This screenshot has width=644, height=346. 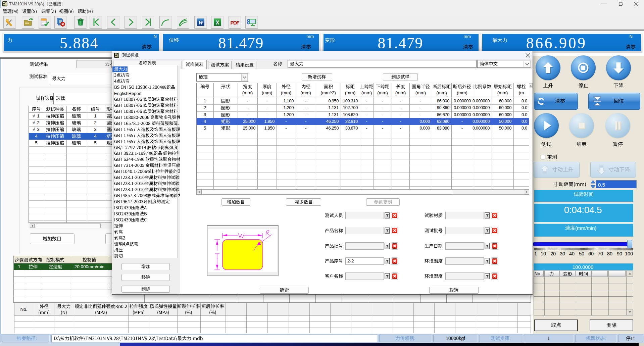 What do you see at coordinates (235, 23) in the screenshot?
I see `svg-text: PDF` at bounding box center [235, 23].